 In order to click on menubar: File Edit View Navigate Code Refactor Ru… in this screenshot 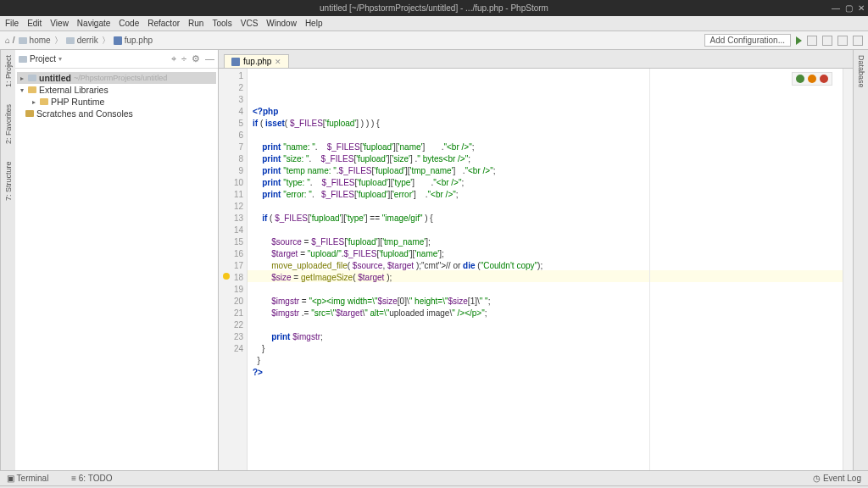, I will do `click(434, 24)`.